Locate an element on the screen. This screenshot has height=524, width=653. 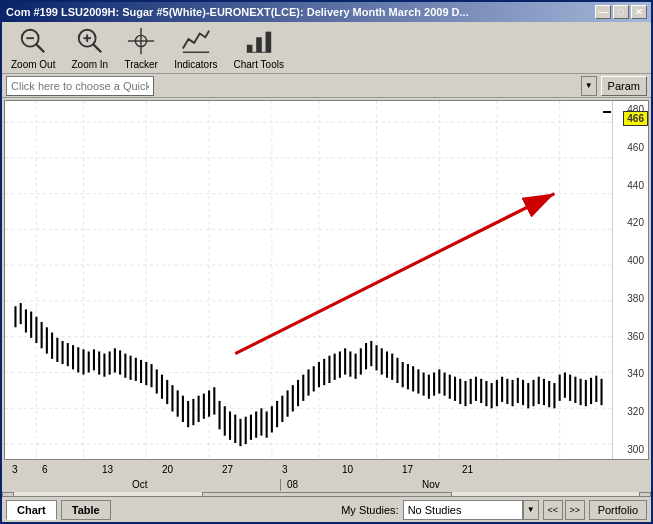
x-year-08: 08 is located at coordinates (292, 484).